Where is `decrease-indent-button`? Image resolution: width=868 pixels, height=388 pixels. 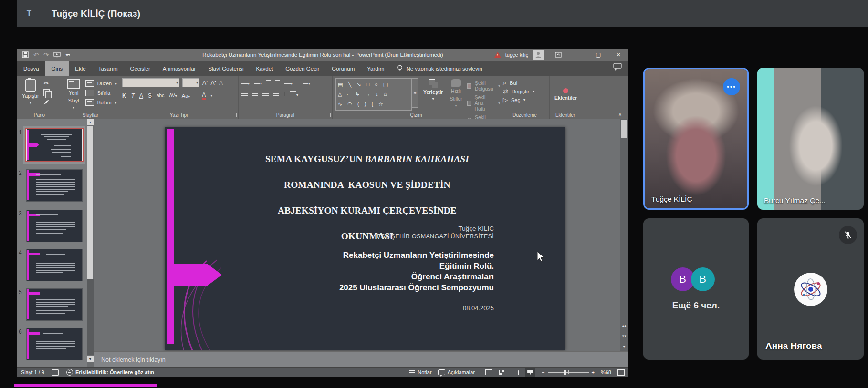
decrease-indent-button is located at coordinates (269, 83).